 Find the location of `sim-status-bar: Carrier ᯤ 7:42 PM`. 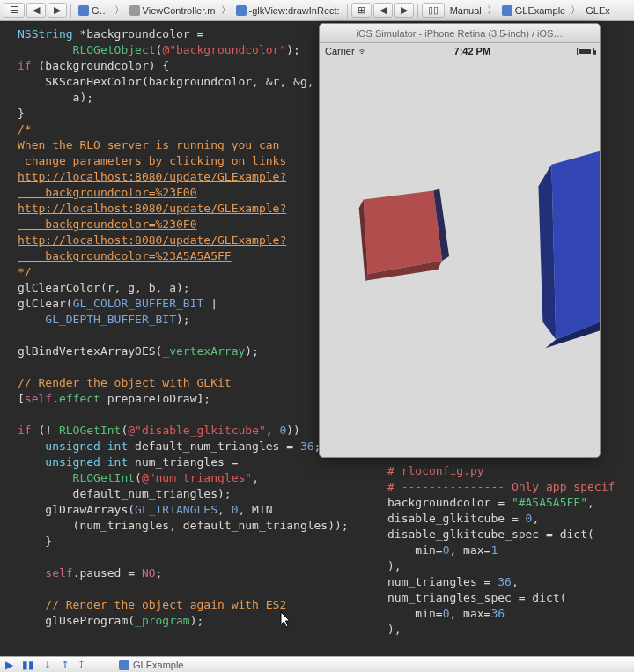

sim-status-bar: Carrier ᯤ 7:42 PM is located at coordinates (460, 51).